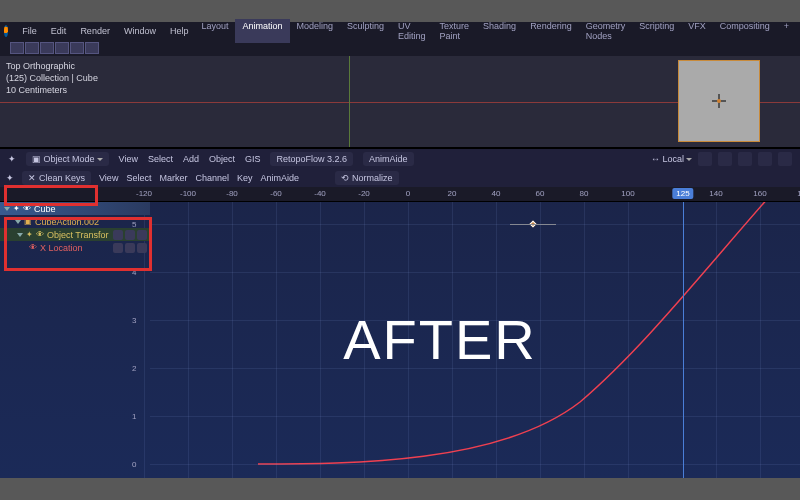 The image size is (800, 500). I want to click on frame-ruler: -120-100-80-60-40-2002040608010014016018…, so click(400, 194).